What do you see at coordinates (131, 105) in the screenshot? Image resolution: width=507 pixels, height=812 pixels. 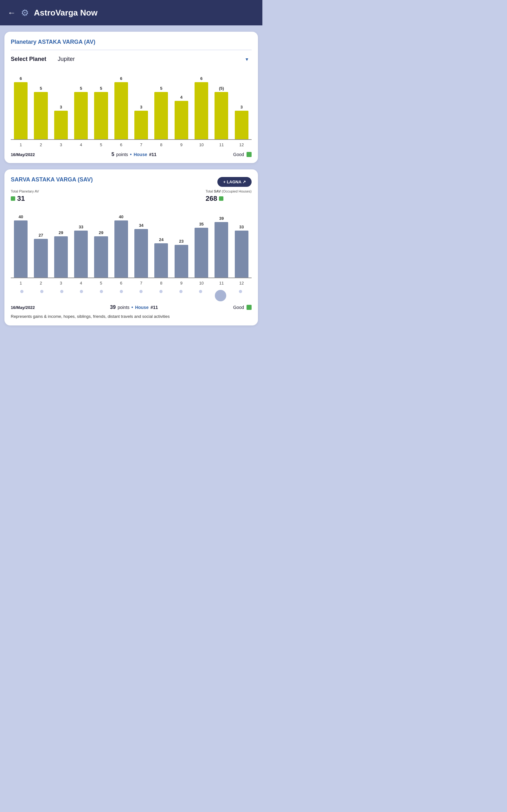 I see `pav-bar-chart: 6535563546(5)3` at bounding box center [131, 105].